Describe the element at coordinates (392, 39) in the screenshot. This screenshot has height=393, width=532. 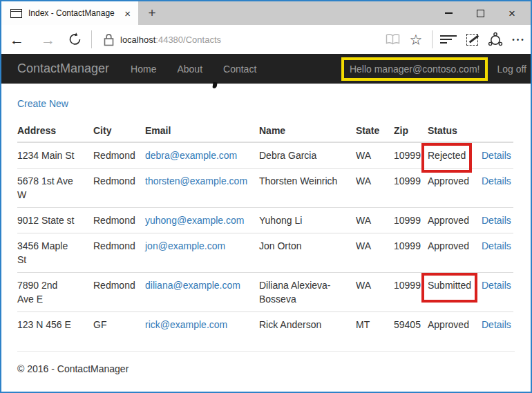
I see `reading-view-button` at that location.